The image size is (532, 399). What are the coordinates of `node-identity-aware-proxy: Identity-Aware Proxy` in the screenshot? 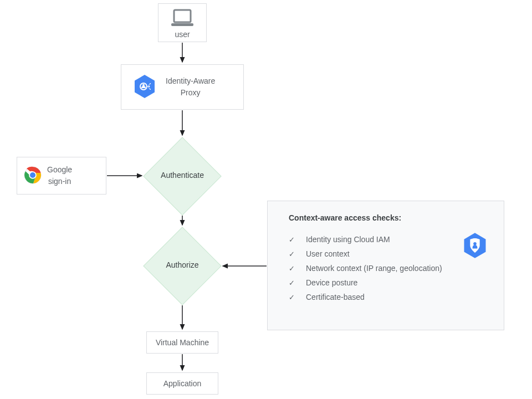 It's located at (182, 87).